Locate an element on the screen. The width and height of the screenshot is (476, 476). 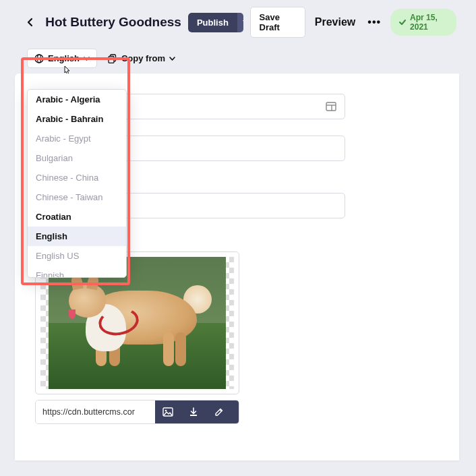
image-url-bar is located at coordinates (138, 412).